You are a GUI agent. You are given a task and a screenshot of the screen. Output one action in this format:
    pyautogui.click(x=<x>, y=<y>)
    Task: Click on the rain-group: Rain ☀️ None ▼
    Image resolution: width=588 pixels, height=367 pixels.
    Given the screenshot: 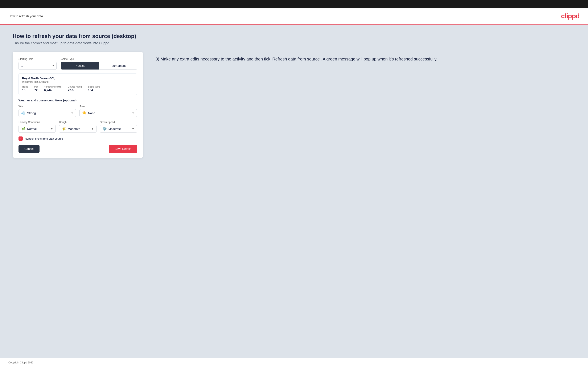 What is the action you would take?
    pyautogui.click(x=108, y=111)
    